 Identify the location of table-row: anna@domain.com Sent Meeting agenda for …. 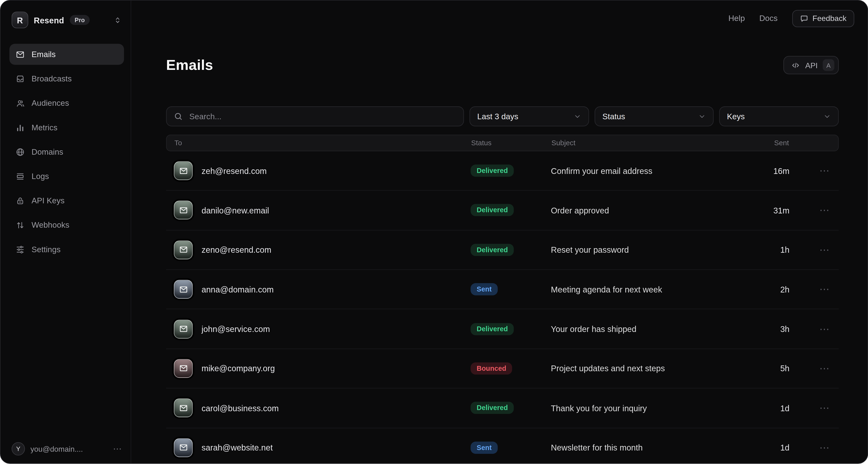
(503, 289).